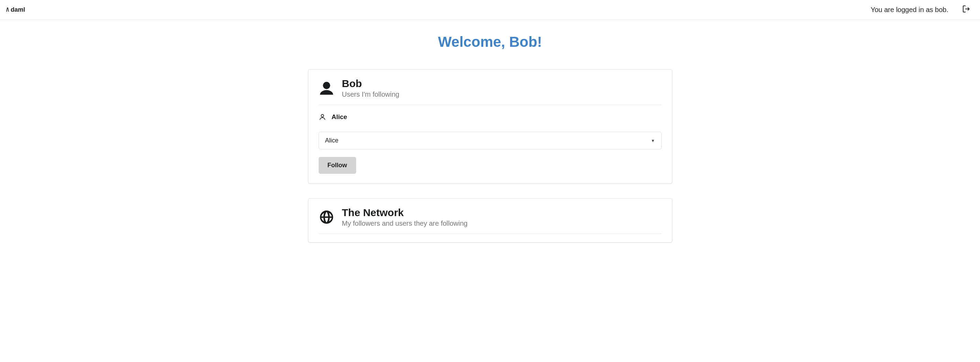 This screenshot has height=362, width=980. Describe the element at coordinates (339, 117) in the screenshot. I see `following-name: Alice` at that location.